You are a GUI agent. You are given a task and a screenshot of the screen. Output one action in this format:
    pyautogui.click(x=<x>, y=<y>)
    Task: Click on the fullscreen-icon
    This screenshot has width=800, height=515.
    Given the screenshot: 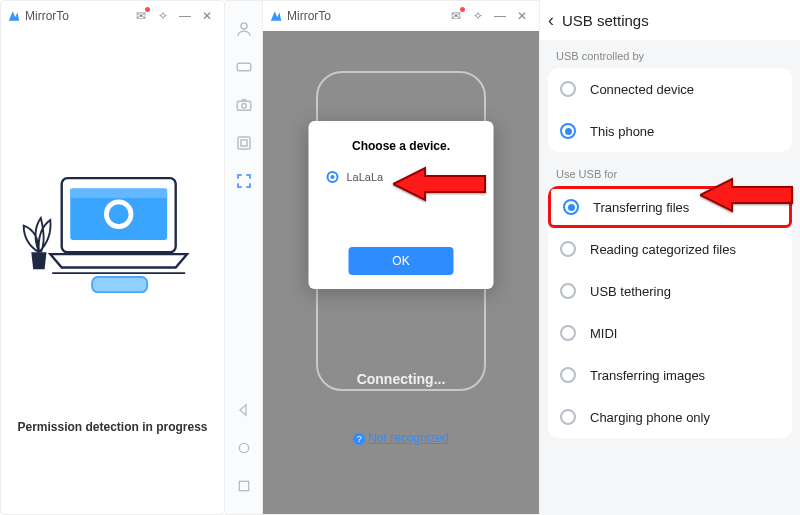 What is the action you would take?
    pyautogui.click(x=244, y=181)
    